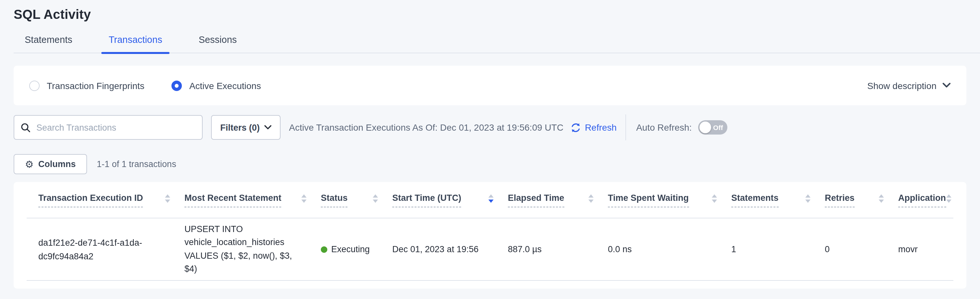 Image resolution: width=980 pixels, height=299 pixels. I want to click on refresh-icon, so click(575, 127).